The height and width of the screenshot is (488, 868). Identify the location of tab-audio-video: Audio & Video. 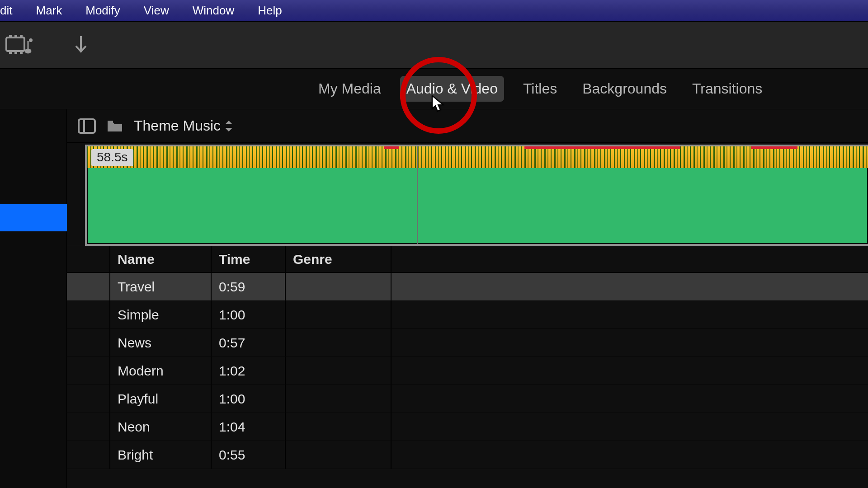
(452, 89).